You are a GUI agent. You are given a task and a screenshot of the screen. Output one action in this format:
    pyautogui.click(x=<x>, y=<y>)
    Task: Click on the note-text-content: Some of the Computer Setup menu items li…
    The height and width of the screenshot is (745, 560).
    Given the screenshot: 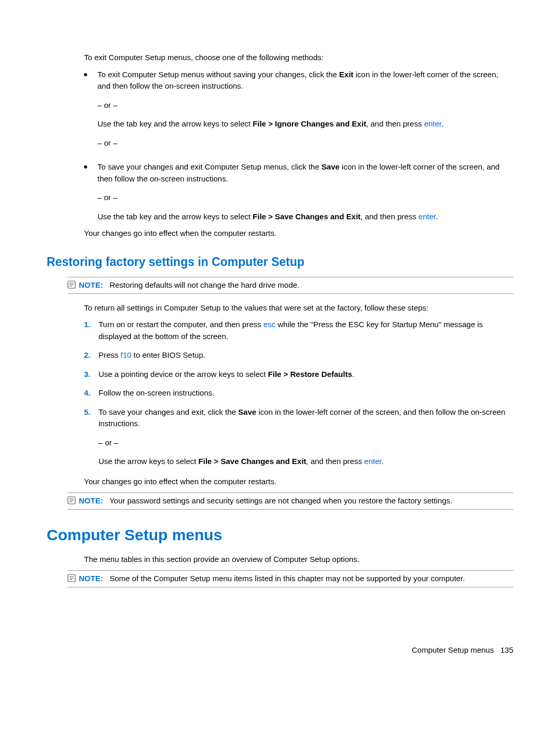 What is the action you would take?
    pyautogui.click(x=287, y=579)
    